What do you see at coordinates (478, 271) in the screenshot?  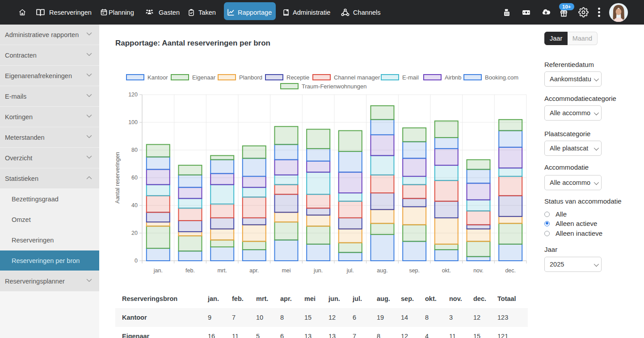 I see `svg-text: nov.` at bounding box center [478, 271].